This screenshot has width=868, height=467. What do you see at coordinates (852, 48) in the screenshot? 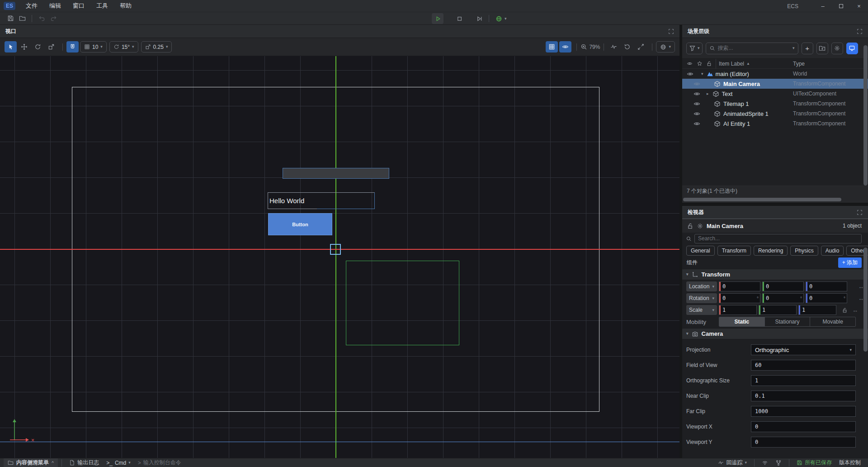
I see `editor-view-button` at bounding box center [852, 48].